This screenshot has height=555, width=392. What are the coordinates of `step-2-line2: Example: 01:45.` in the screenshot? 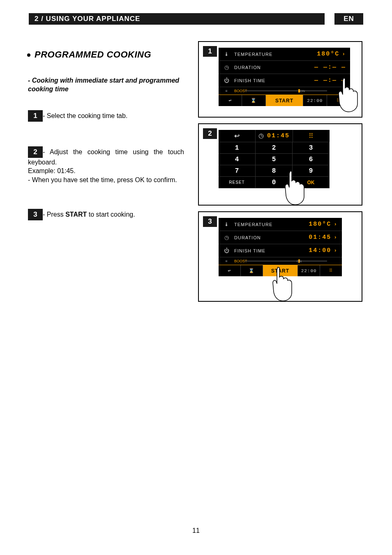 It's located at (106, 171).